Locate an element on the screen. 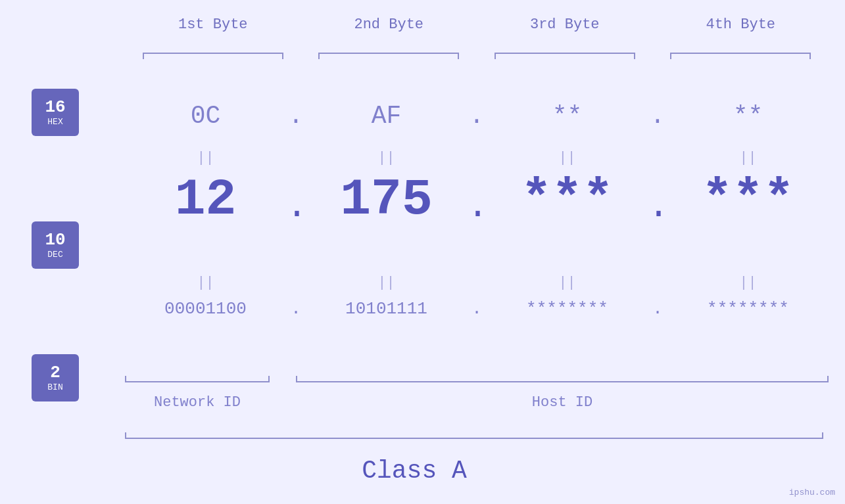 Image resolution: width=845 pixels, height=504 pixels. labels-row: Network ID Host ID is located at coordinates (477, 402).